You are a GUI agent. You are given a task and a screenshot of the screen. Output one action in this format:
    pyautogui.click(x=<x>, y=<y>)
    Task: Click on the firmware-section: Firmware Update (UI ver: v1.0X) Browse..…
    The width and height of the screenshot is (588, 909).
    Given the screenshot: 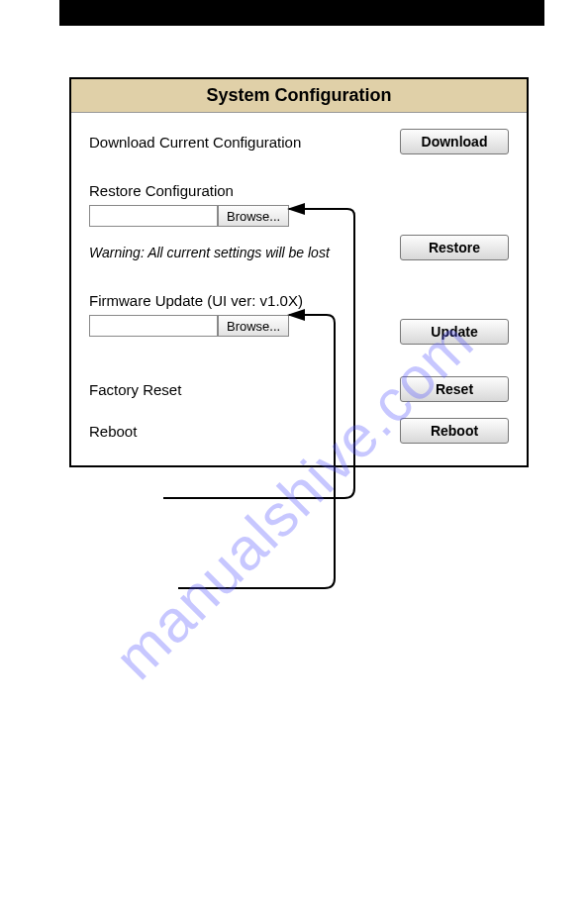 What is the action you would take?
    pyautogui.click(x=299, y=319)
    